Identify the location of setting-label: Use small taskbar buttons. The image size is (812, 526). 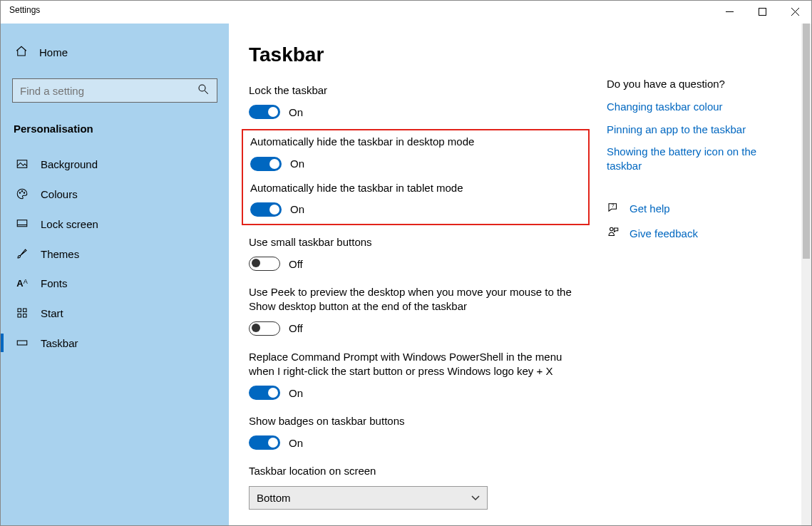
(416, 242).